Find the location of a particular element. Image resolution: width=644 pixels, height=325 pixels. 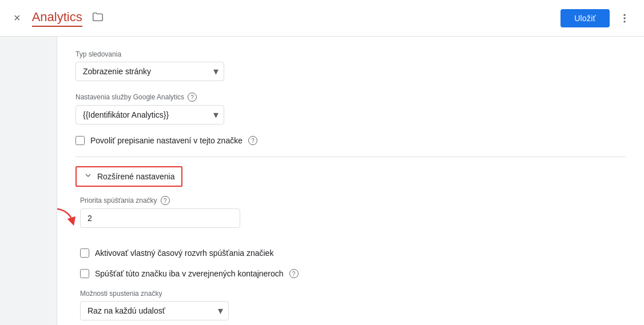

more-options-button is located at coordinates (625, 18).